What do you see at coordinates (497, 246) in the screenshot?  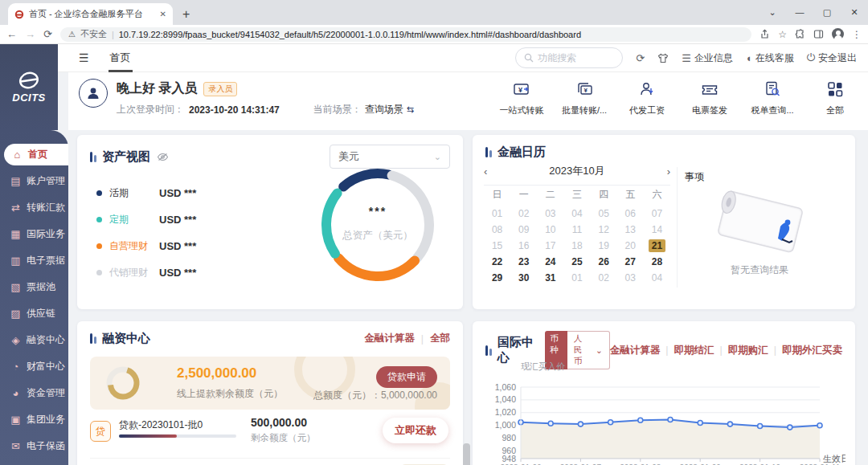 I see `calendar-day-15: 15` at bounding box center [497, 246].